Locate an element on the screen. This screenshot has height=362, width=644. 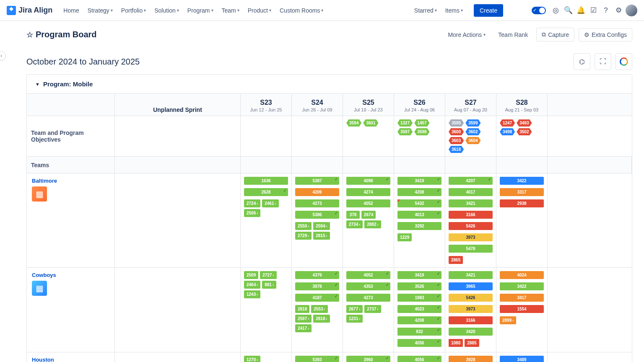
work-item-card: 4056✓ is located at coordinates (419, 343).